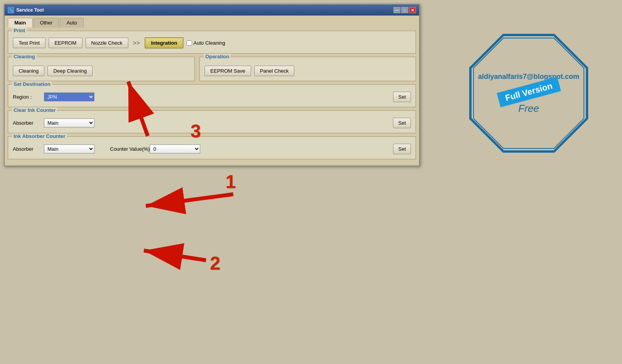 This screenshot has width=622, height=364. I want to click on app-icon: 🔧, so click(11, 10).